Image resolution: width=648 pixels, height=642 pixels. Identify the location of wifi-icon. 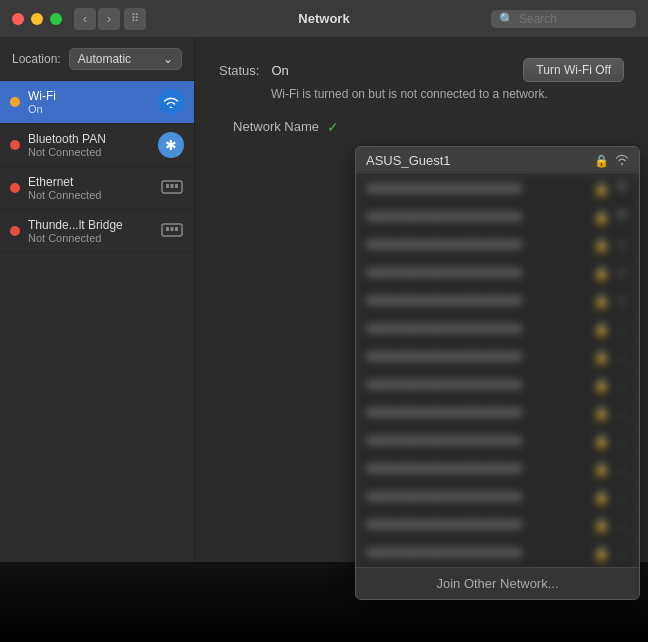
(171, 102).